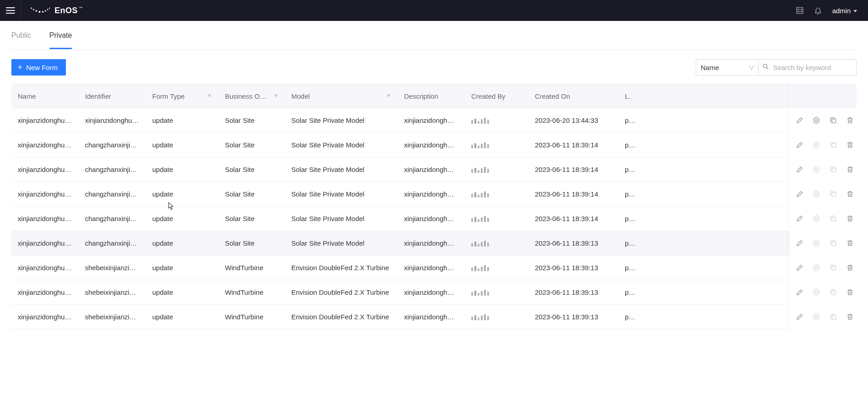 The height and width of the screenshot is (393, 868). I want to click on user-menu: admin, so click(844, 11).